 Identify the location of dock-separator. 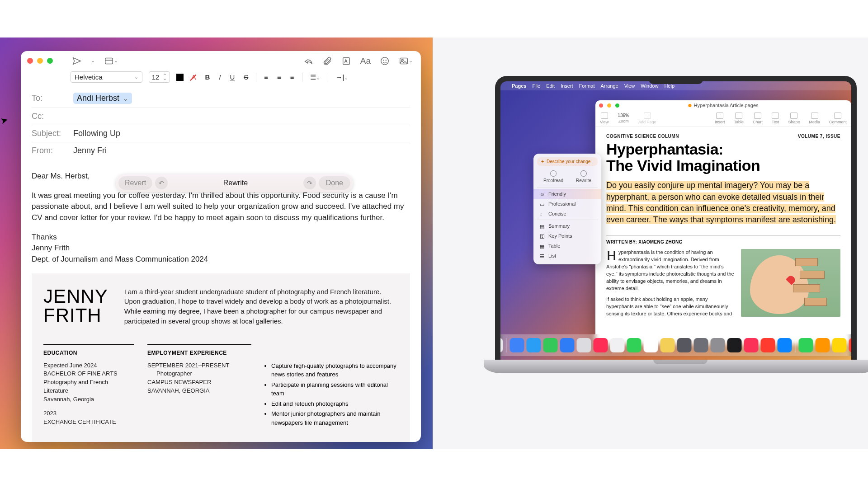
(506, 345).